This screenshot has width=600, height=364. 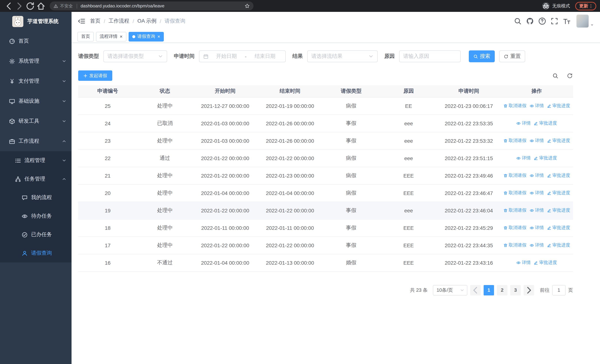 What do you see at coordinates (9, 6) in the screenshot?
I see `browser-back-button` at bounding box center [9, 6].